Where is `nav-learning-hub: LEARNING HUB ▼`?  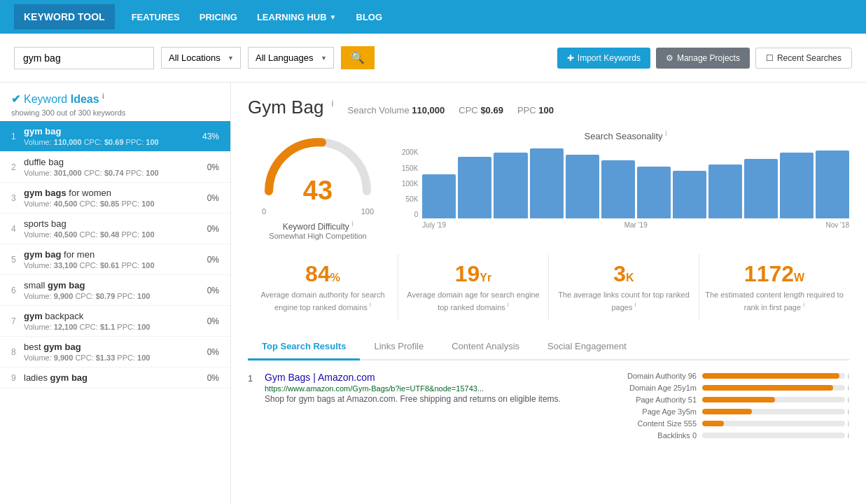
nav-learning-hub: LEARNING HUB ▼ is located at coordinates (297, 17).